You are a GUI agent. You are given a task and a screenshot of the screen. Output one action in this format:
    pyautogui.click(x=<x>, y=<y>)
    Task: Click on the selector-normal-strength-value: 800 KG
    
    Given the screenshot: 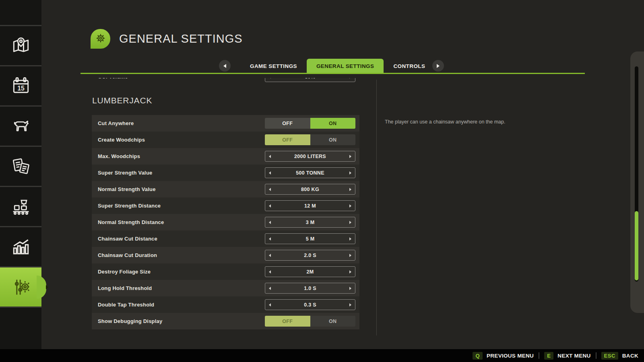 What is the action you would take?
    pyautogui.click(x=310, y=189)
    